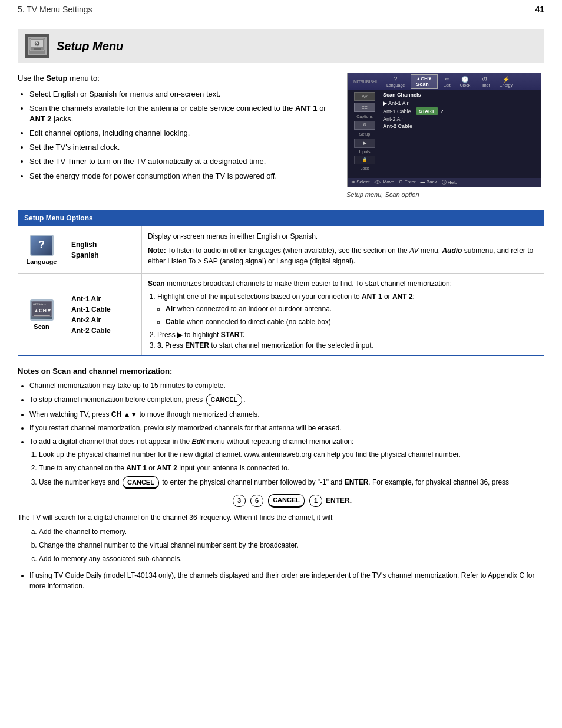  What do you see at coordinates (42, 262) in the screenshot?
I see `language-label: Language` at bounding box center [42, 262].